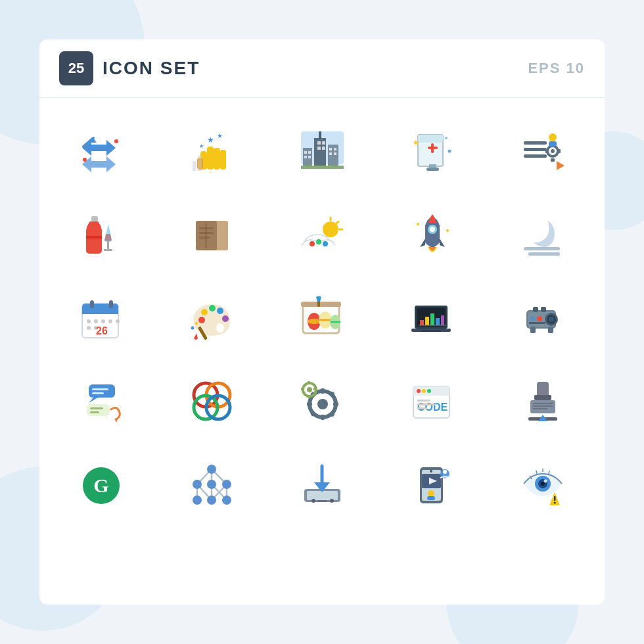  What do you see at coordinates (212, 152) in the screenshot?
I see `icon-cell-magic: ★ ★ ★` at bounding box center [212, 152].